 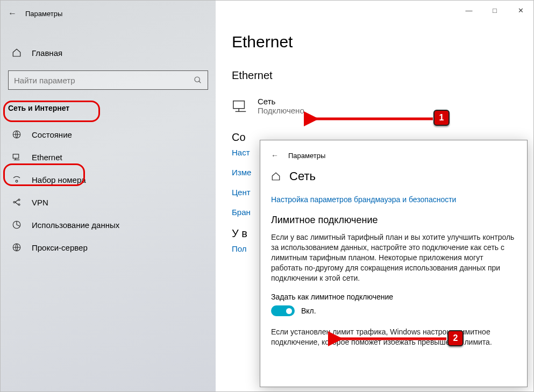 What do you see at coordinates (283, 311) in the screenshot?
I see `metered-toggle` at bounding box center [283, 311].